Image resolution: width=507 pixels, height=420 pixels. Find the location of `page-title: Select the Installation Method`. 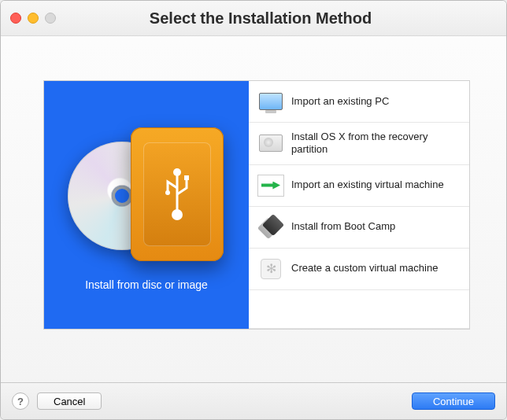

page-title: Select the Installation Method is located at coordinates (261, 19).